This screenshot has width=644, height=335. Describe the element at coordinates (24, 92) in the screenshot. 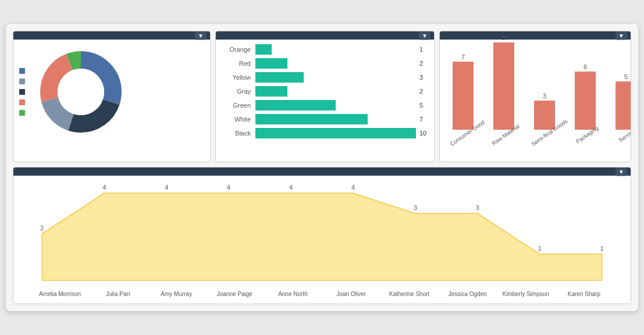

I see `origin-legend` at that location.